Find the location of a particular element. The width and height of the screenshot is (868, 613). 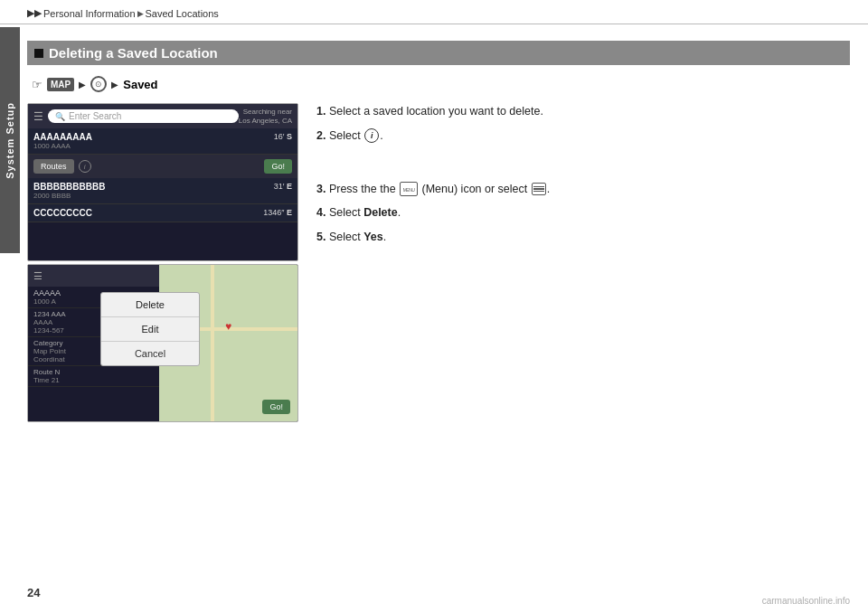

step-2-prefix: Select is located at coordinates (345, 136).